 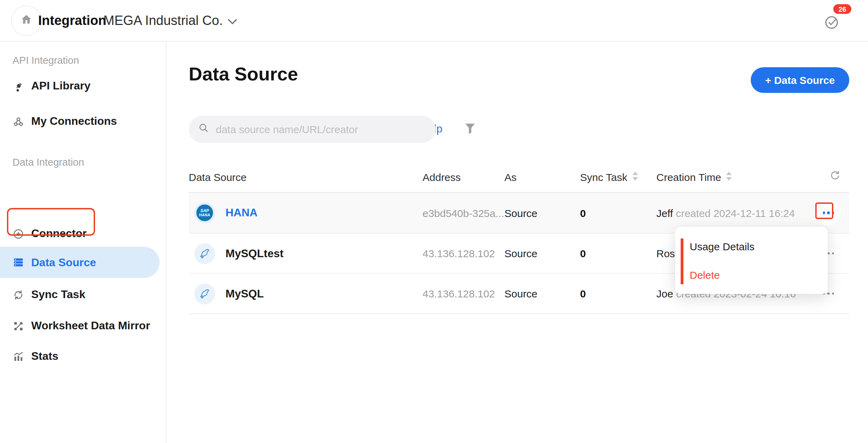 What do you see at coordinates (18, 295) in the screenshot?
I see `sync-icon` at bounding box center [18, 295].